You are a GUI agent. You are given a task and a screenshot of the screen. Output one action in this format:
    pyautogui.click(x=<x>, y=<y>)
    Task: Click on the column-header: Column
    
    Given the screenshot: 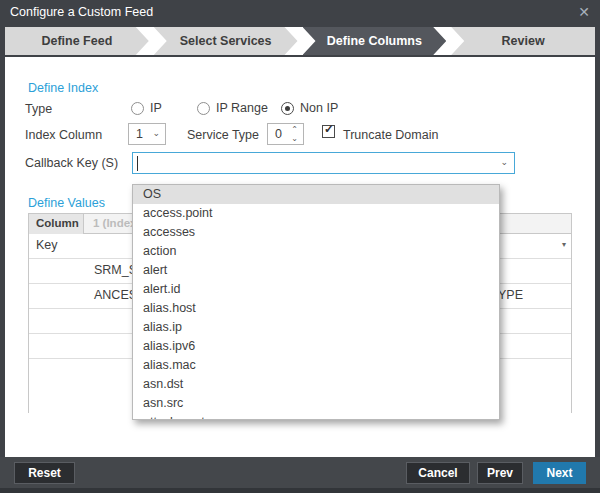 What is the action you would take?
    pyautogui.click(x=56, y=224)
    